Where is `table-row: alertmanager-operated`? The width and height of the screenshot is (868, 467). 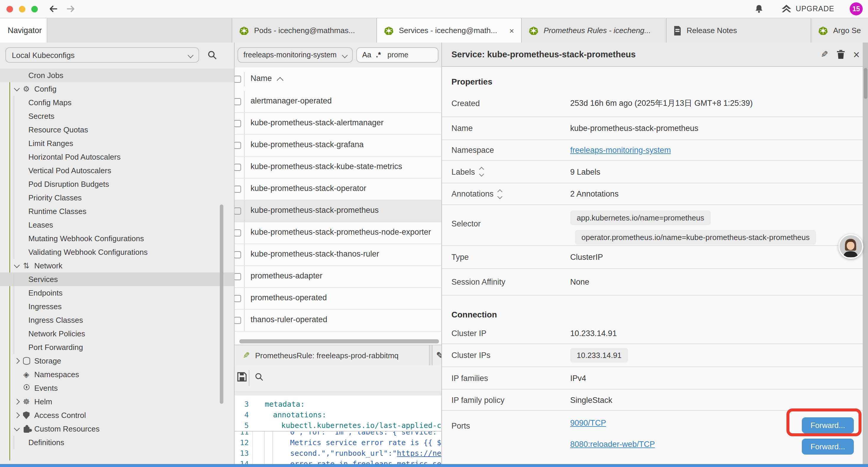
table-row: alertmanager-operated is located at coordinates (338, 102).